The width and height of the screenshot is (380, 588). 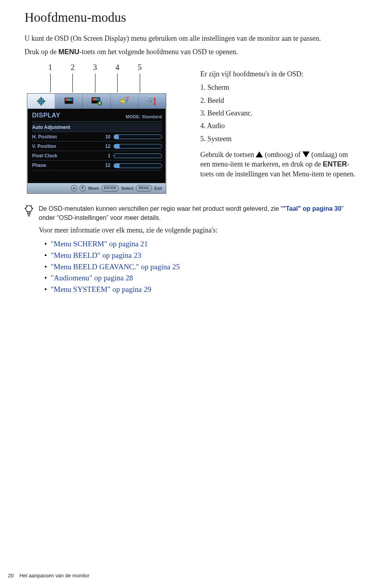 What do you see at coordinates (55, 576) in the screenshot?
I see `section-name: Het aanpassen van de monitor` at bounding box center [55, 576].